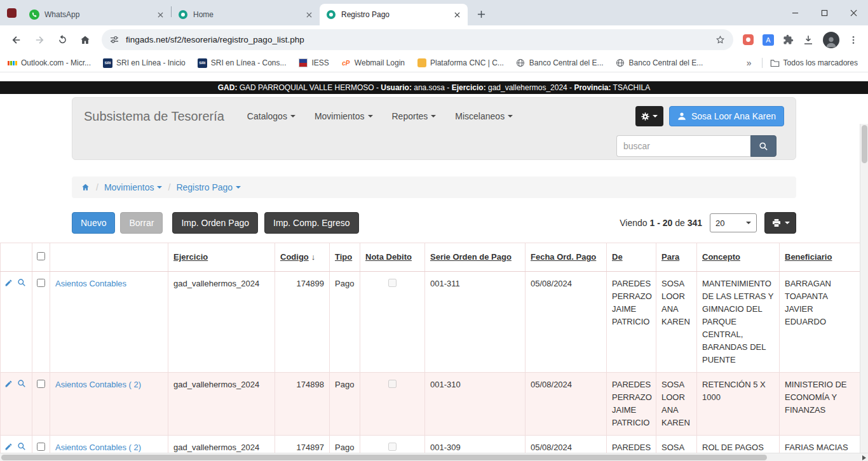  I want to click on imp-comp-egreso-button: Imp. Comp. Egreso, so click(311, 223).